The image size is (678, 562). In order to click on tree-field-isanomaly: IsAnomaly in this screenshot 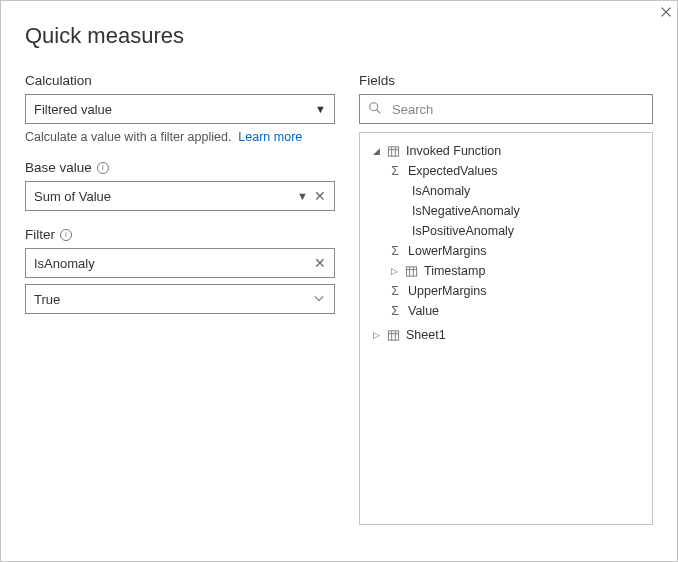, I will do `click(506, 191)`.